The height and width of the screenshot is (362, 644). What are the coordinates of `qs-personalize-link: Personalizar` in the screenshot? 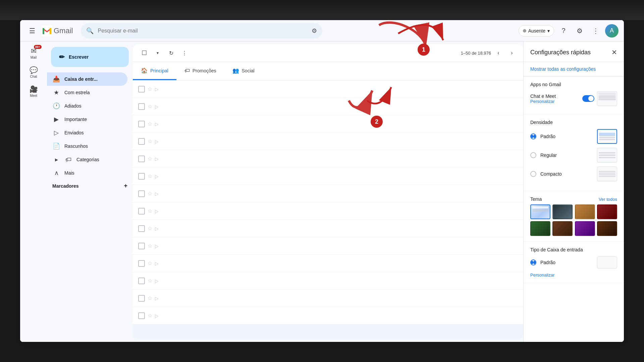 It's located at (543, 101).